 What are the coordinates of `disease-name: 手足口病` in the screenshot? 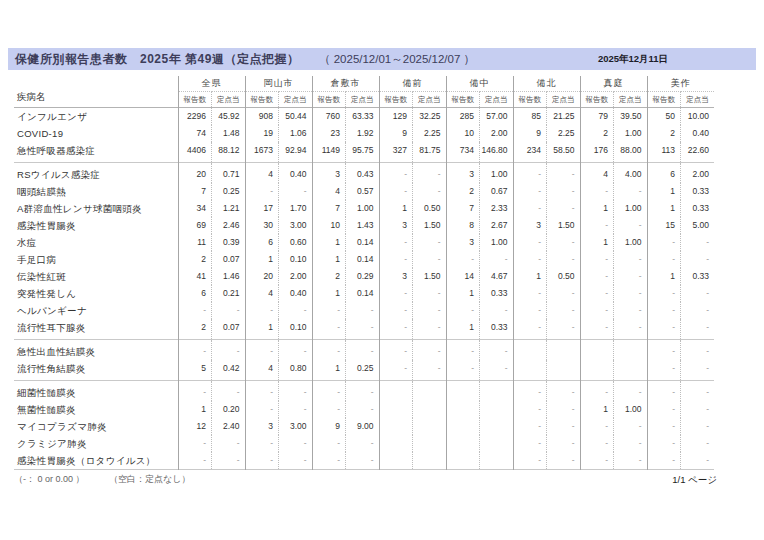 It's located at (96, 260).